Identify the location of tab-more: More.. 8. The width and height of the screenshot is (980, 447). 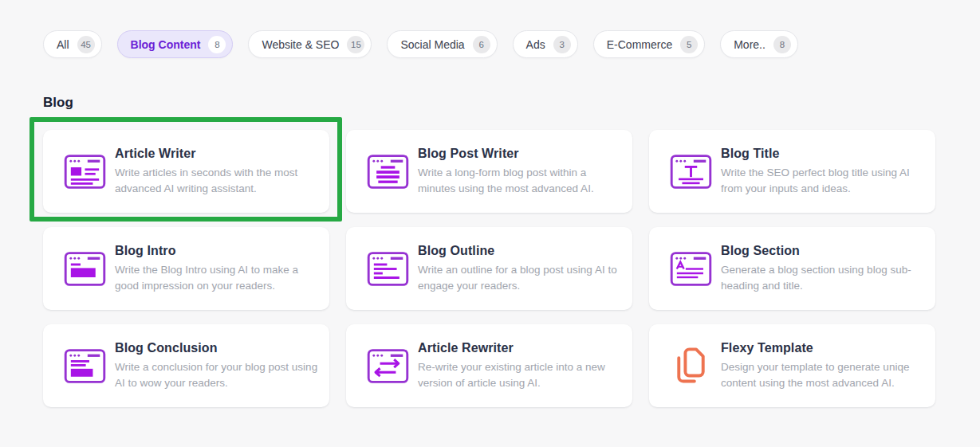
(759, 45).